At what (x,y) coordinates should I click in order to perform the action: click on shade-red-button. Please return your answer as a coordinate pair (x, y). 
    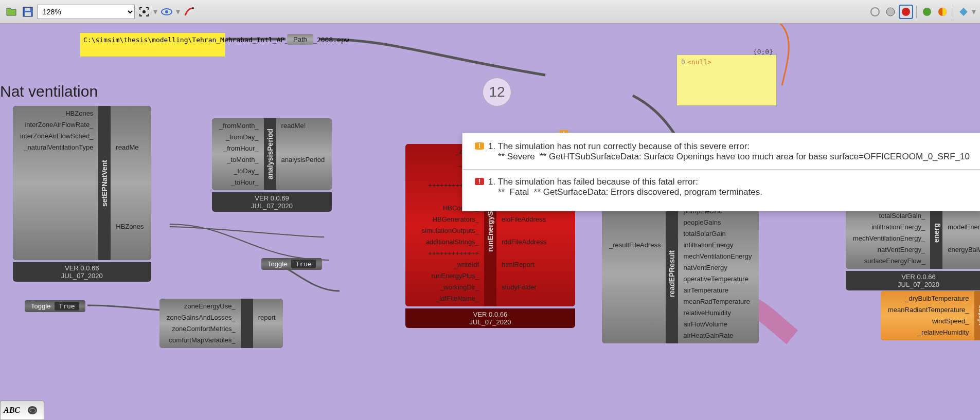
    Looking at the image, I should click on (906, 12).